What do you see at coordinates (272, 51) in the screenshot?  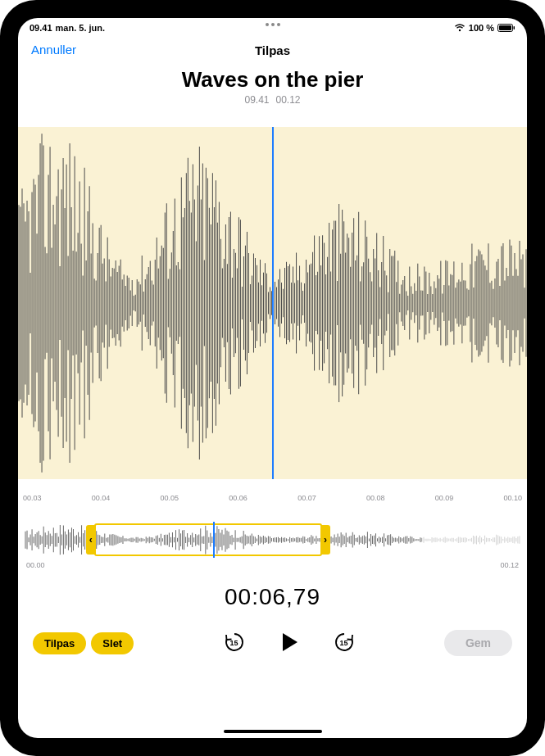 I see `nav-title: Tilpas` at bounding box center [272, 51].